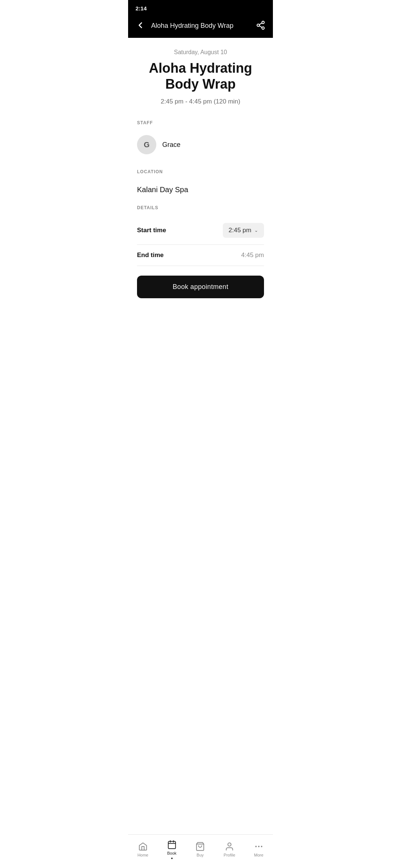  I want to click on header: Aloha Hydrating Body Wrap, so click(200, 27).